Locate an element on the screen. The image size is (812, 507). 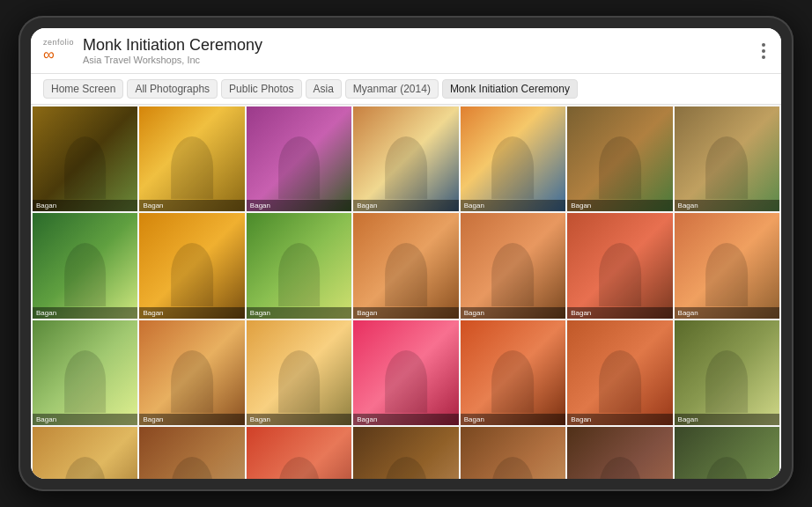
header-subtitle: Asia Travel Workshops, Inc is located at coordinates (421, 60).